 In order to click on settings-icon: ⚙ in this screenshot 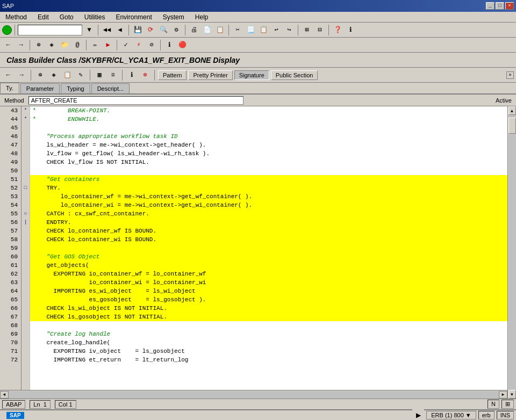, I will do `click(176, 30)`.